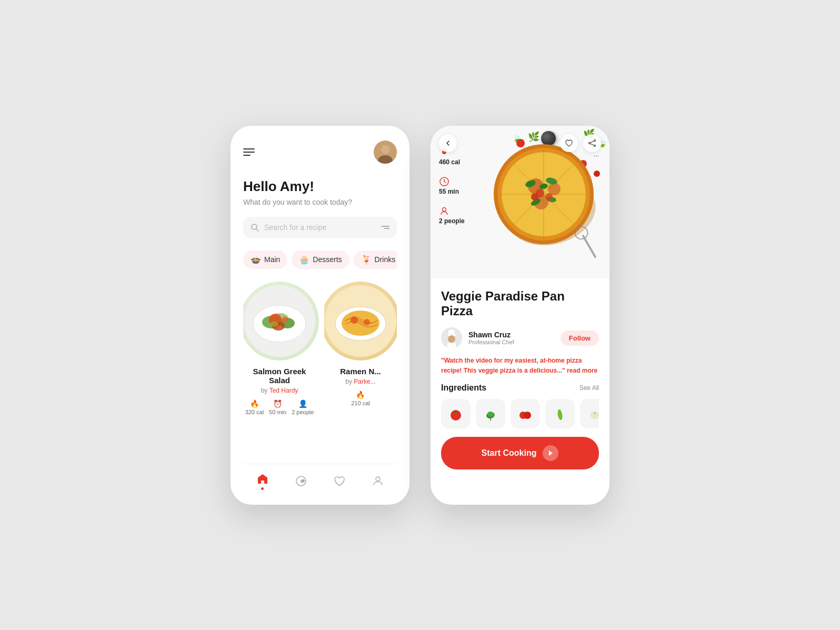  Describe the element at coordinates (449, 162) in the screenshot. I see `stat-cal-val: 460 cal` at that location.